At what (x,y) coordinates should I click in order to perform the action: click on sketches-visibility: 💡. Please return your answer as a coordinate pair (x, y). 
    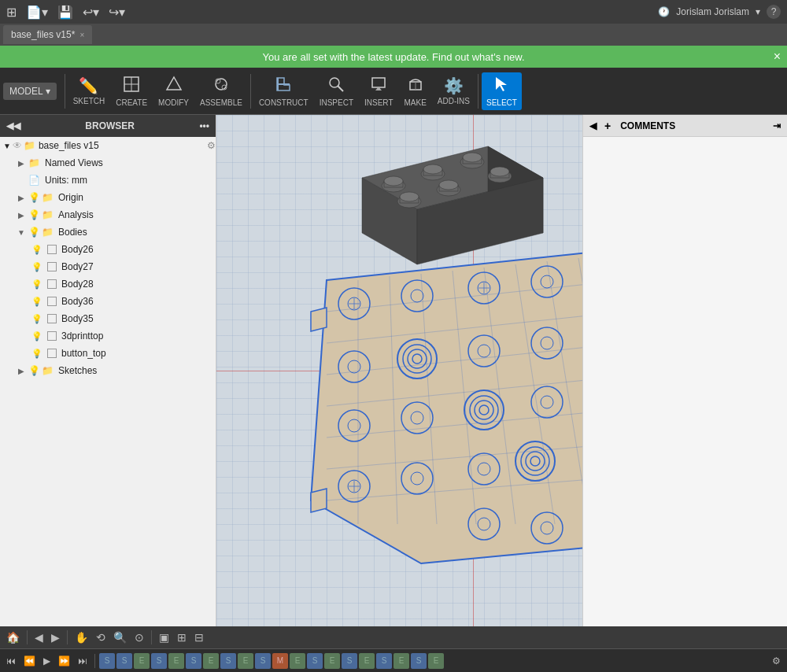
    Looking at the image, I should click on (35, 371).